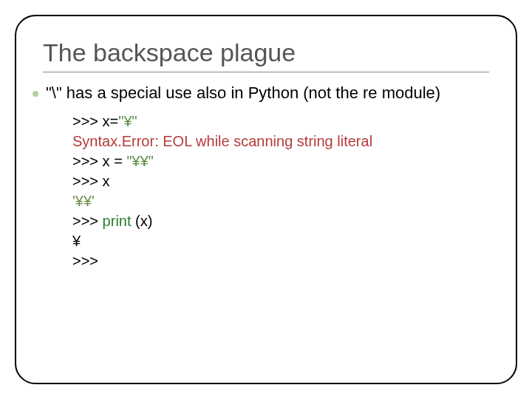  I want to click on string-literal: "¥", so click(127, 121).